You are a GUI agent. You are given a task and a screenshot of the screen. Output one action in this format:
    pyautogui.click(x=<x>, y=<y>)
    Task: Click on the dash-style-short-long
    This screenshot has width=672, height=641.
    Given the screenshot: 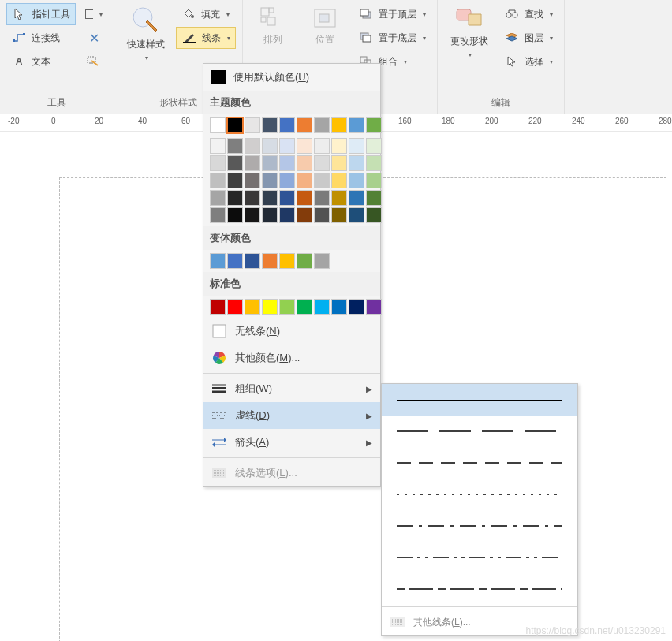 What is the action you would take?
    pyautogui.click(x=480, y=589)
    